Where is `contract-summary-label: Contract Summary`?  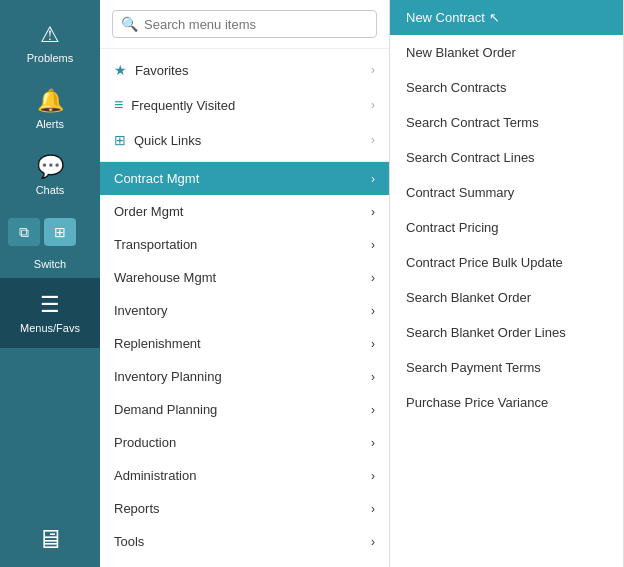 contract-summary-label: Contract Summary is located at coordinates (460, 192).